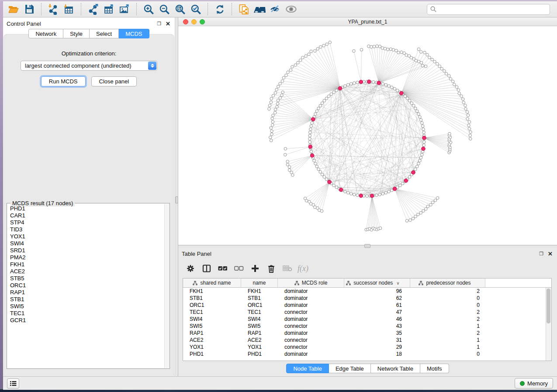  I want to click on table-row: TEC1TEC1connector472, so click(367, 312).